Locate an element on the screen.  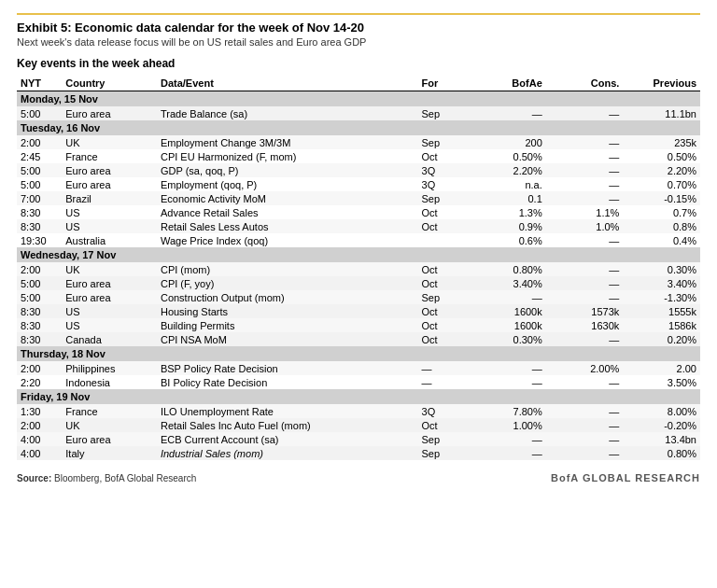
table-cell: 0.9% is located at coordinates (504, 226).